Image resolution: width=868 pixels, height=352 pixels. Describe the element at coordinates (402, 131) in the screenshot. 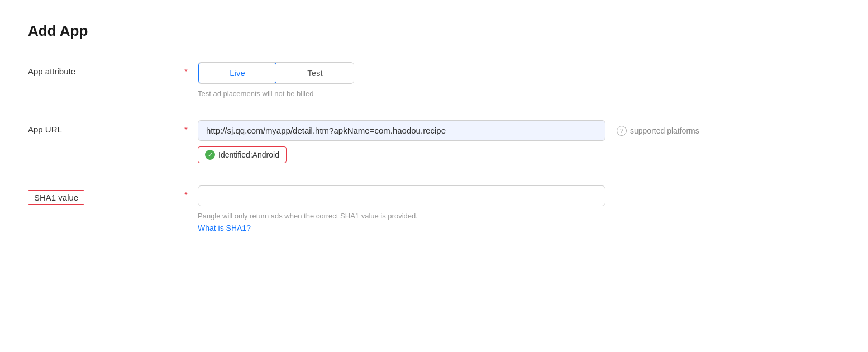

I see `app-url-input` at that location.